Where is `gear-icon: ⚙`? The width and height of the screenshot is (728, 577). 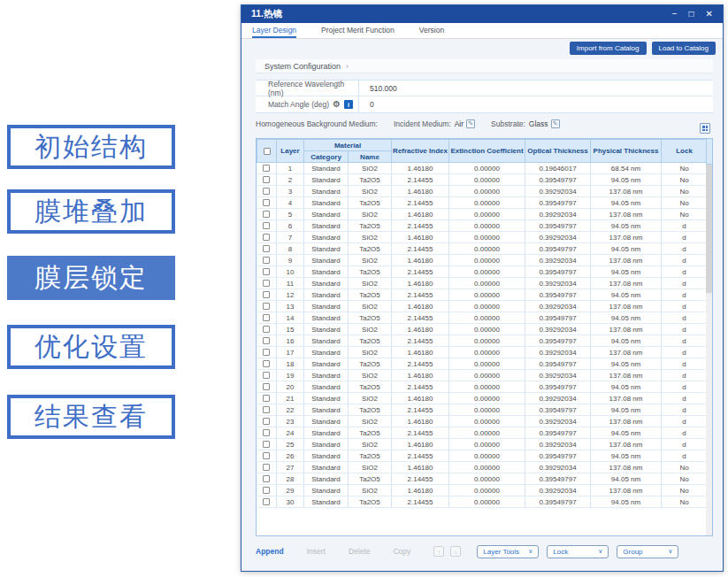
gear-icon: ⚙ is located at coordinates (336, 104).